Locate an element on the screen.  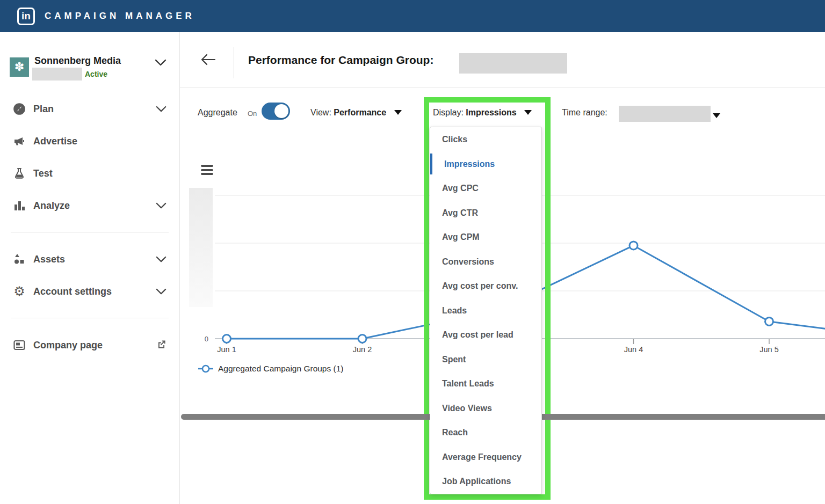
display-option-avg-cpc: Avg CPC is located at coordinates (486, 188).